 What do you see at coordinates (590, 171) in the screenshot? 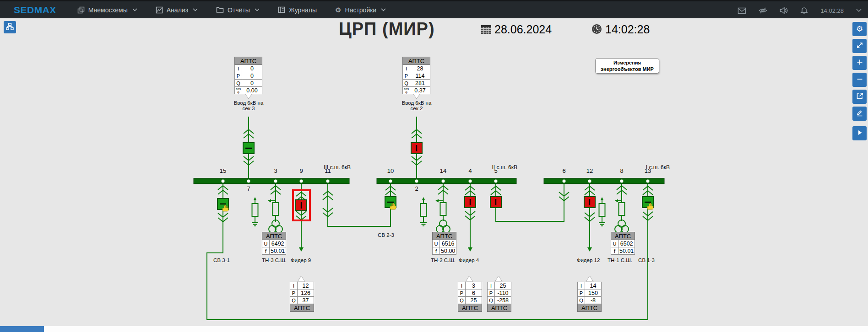
I see `cell-number: 12` at bounding box center [590, 171].